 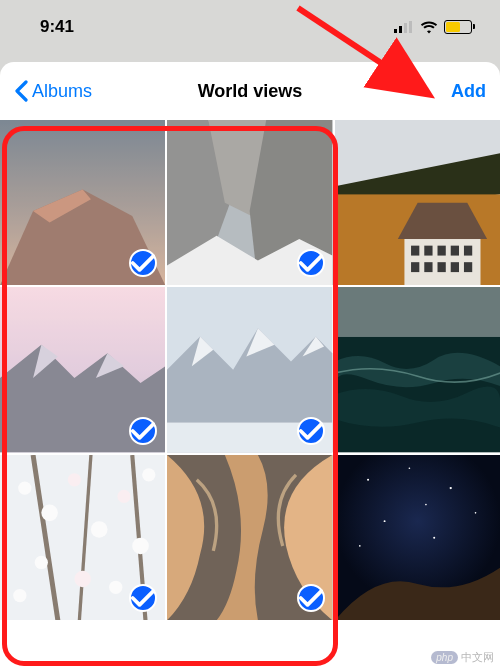 I want to click on cellular-signal-icon, so click(x=404, y=27).